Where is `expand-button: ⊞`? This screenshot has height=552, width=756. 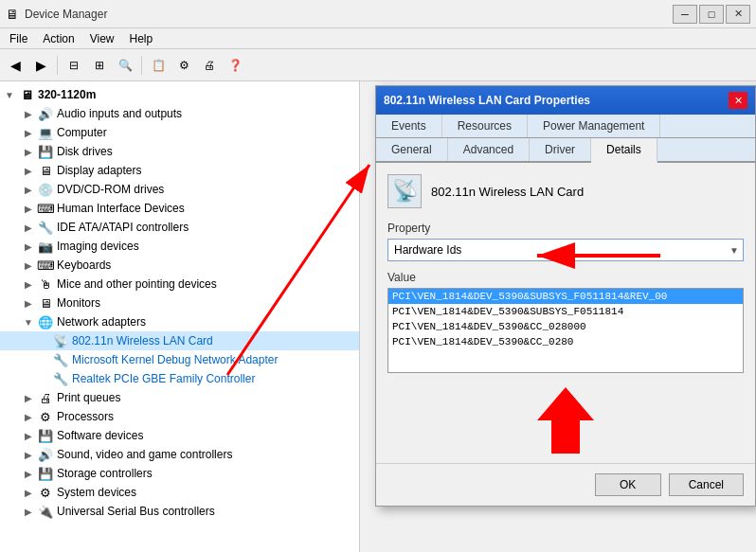
expand-button: ⊞ is located at coordinates (99, 65).